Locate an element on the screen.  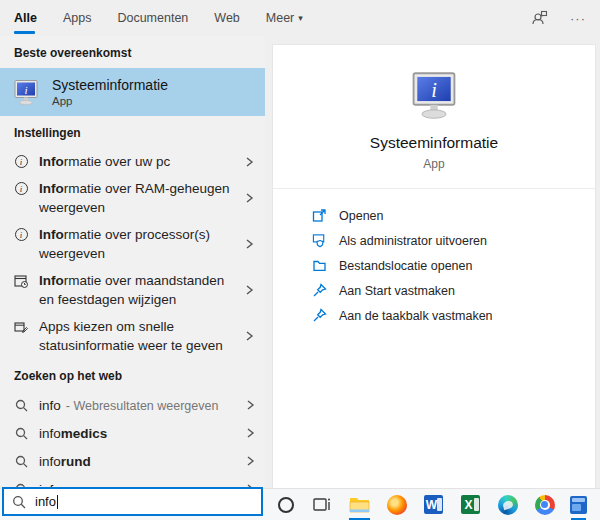
task-view-icon is located at coordinates (322, 505).